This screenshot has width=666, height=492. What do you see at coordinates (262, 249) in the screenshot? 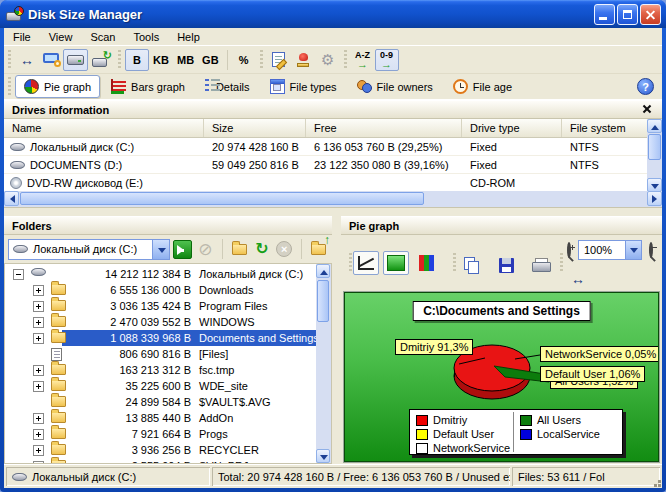
I see `refresh-button: ↻` at bounding box center [262, 249].